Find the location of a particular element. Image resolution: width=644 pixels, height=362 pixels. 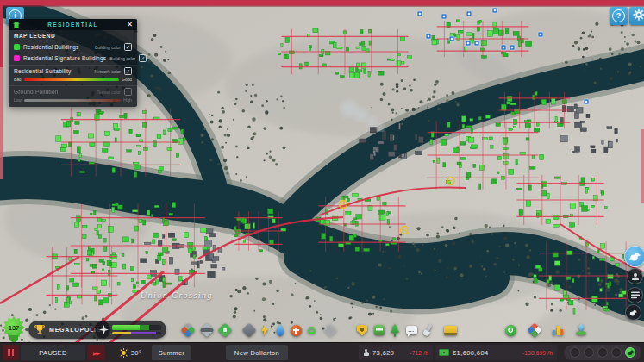

legend-mode-label: Terrain color is located at coordinates (109, 92).